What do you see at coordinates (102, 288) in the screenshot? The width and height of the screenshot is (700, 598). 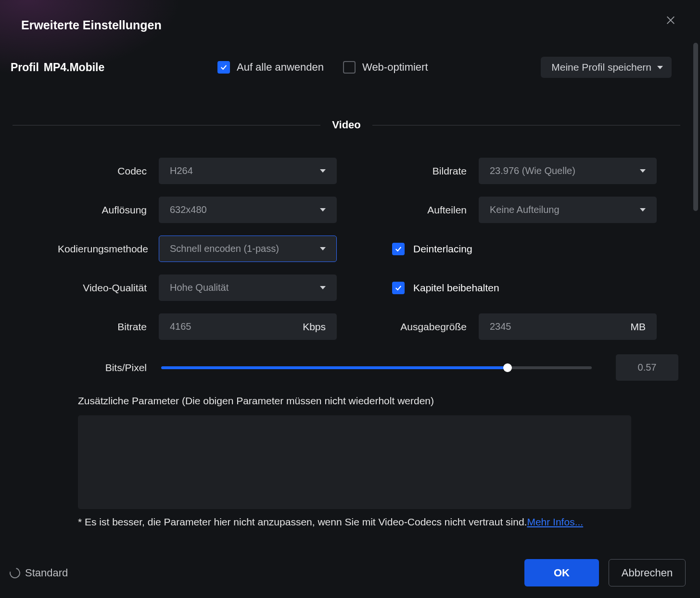 I see `quality-label: Video-Qualität` at bounding box center [102, 288].